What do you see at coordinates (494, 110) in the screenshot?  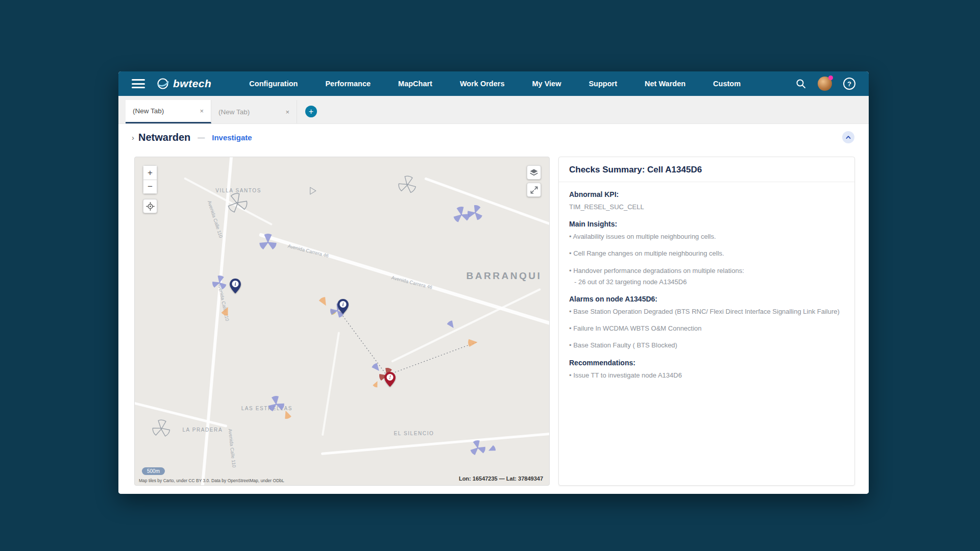 I see `tab-bar: (New Tab) × (New Tab) × +` at bounding box center [494, 110].